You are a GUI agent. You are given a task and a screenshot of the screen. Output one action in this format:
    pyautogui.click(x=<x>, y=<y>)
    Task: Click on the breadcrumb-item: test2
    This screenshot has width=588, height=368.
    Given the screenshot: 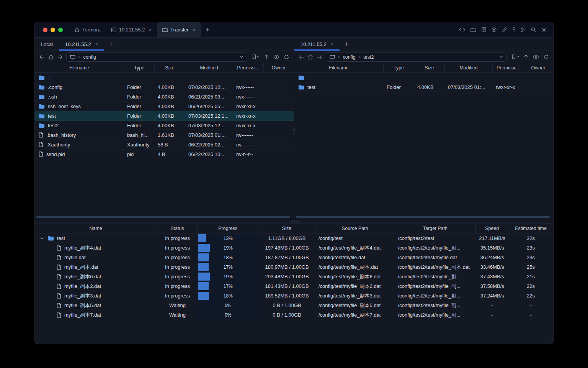 What is the action you would take?
    pyautogui.click(x=368, y=57)
    